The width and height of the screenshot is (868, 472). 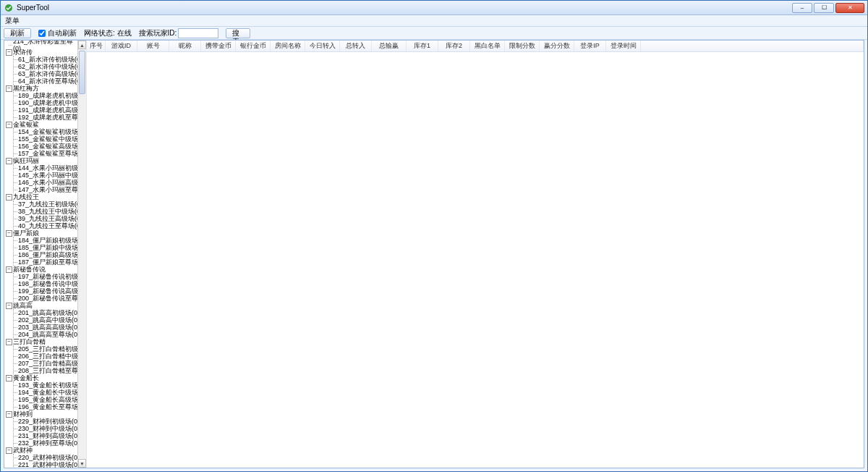 What do you see at coordinates (454, 46) in the screenshot?
I see `column-header: 库存2` at bounding box center [454, 46].